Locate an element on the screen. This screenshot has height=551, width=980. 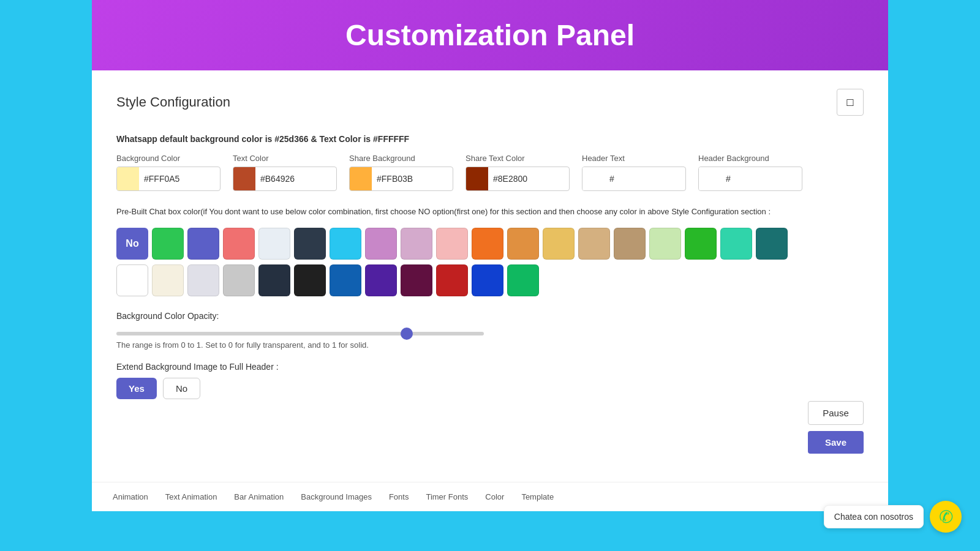
page-title: Customization Panel is located at coordinates (490, 36).